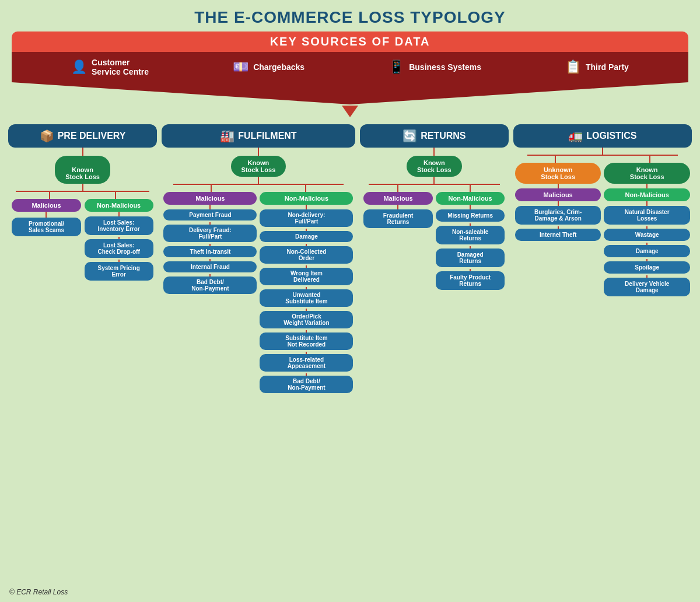 The height and width of the screenshot is (602, 700). Describe the element at coordinates (434, 136) in the screenshot. I see `returns-header: 🔄 RETURNS` at that location.